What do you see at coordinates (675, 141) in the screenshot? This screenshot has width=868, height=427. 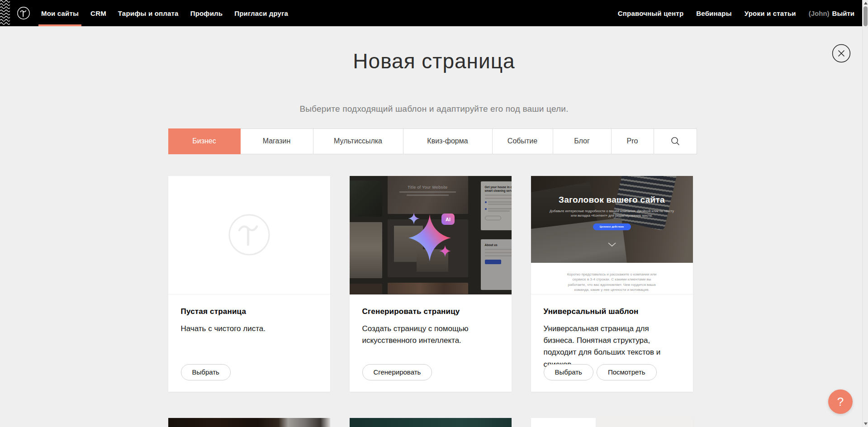 I see `search-icon` at bounding box center [675, 141].